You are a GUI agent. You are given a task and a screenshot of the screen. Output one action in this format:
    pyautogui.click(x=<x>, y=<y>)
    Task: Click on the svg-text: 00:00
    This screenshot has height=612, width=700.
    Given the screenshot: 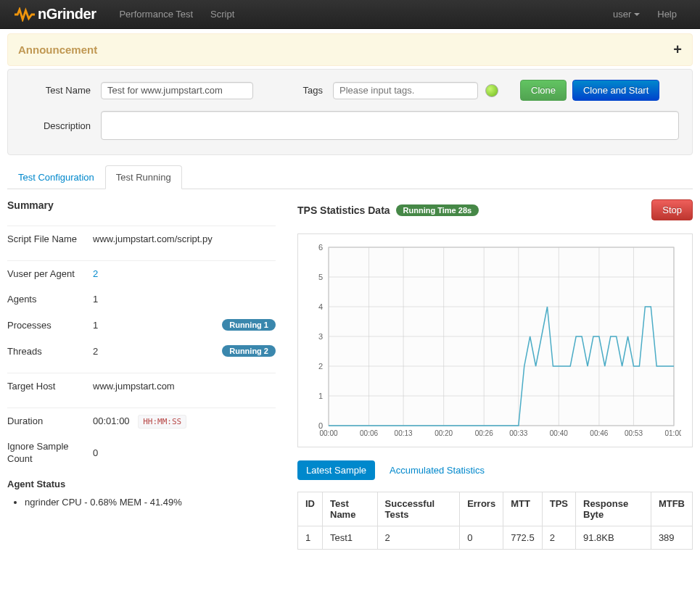 What is the action you would take?
    pyautogui.click(x=328, y=434)
    